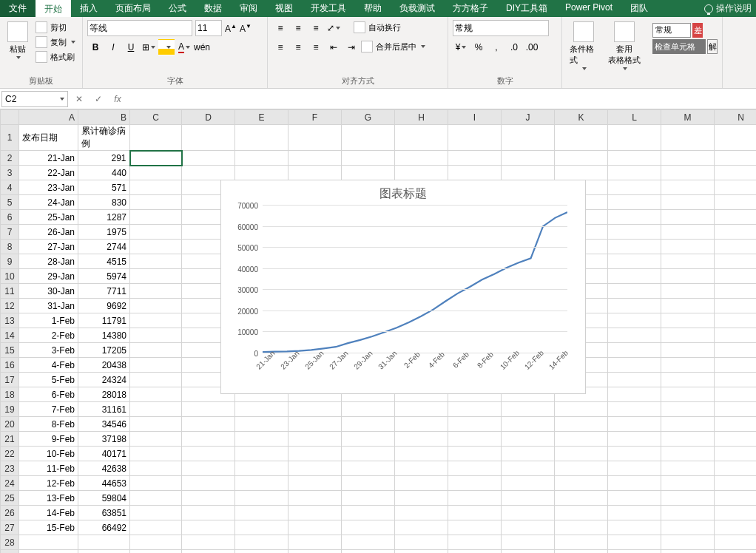 This screenshot has height=553, width=756. I want to click on cell-L12, so click(635, 306).